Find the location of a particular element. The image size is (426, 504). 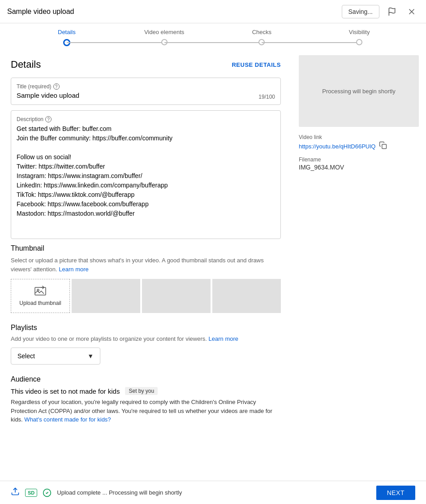

preview-text: Processing will begin shortly is located at coordinates (358, 91).